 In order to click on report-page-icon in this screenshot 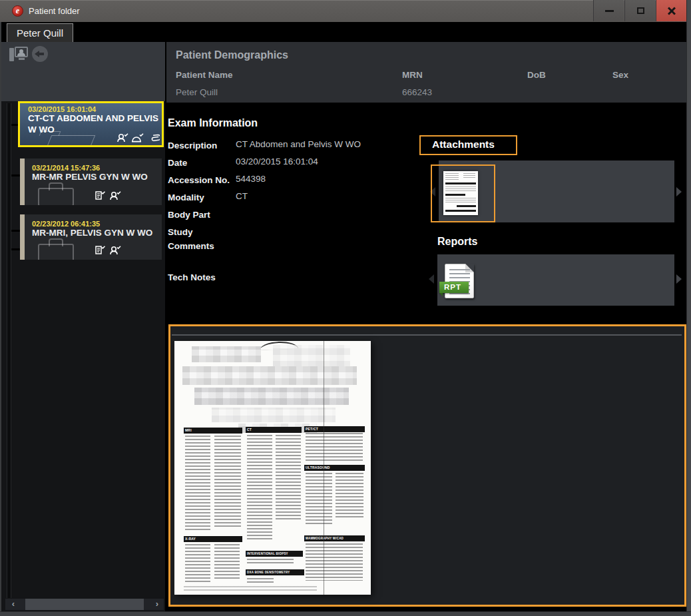, I will do `click(459, 281)`.